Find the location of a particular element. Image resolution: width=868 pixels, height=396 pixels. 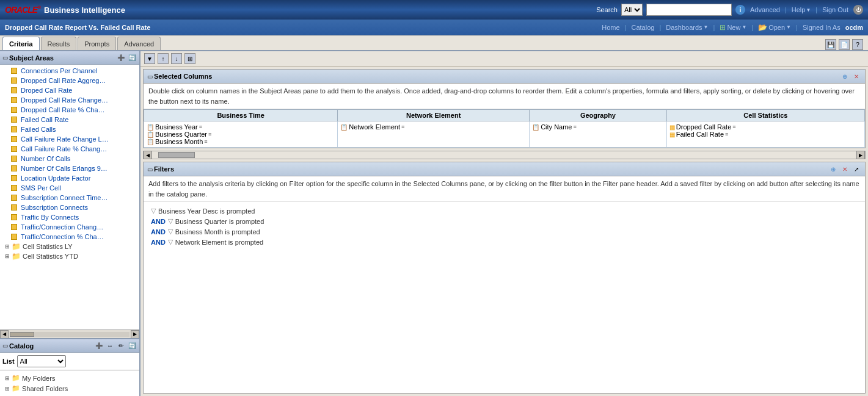

sa-item-traffic-connection-change: Traffic/Connection Chang… is located at coordinates (70, 227).